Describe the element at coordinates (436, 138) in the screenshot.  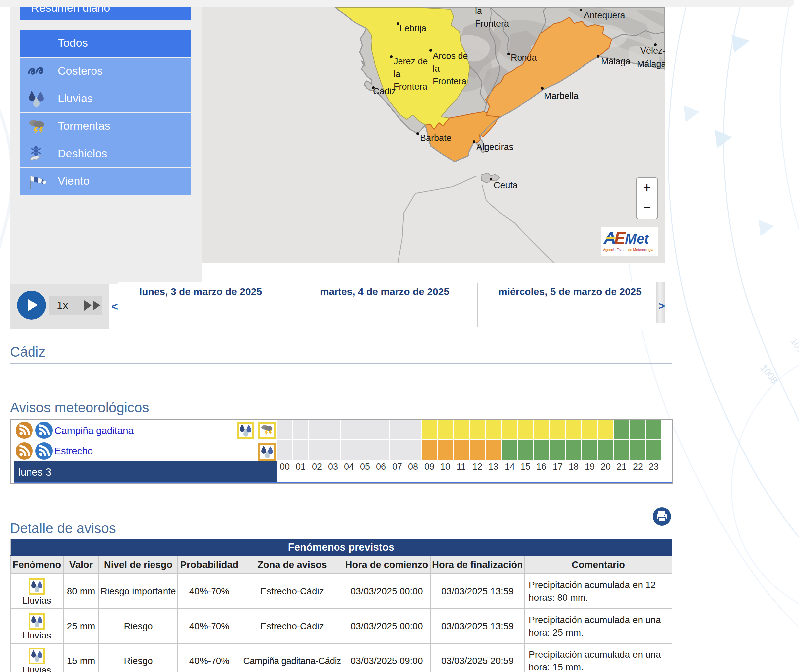
I see `svg-text: Barbate` at that location.